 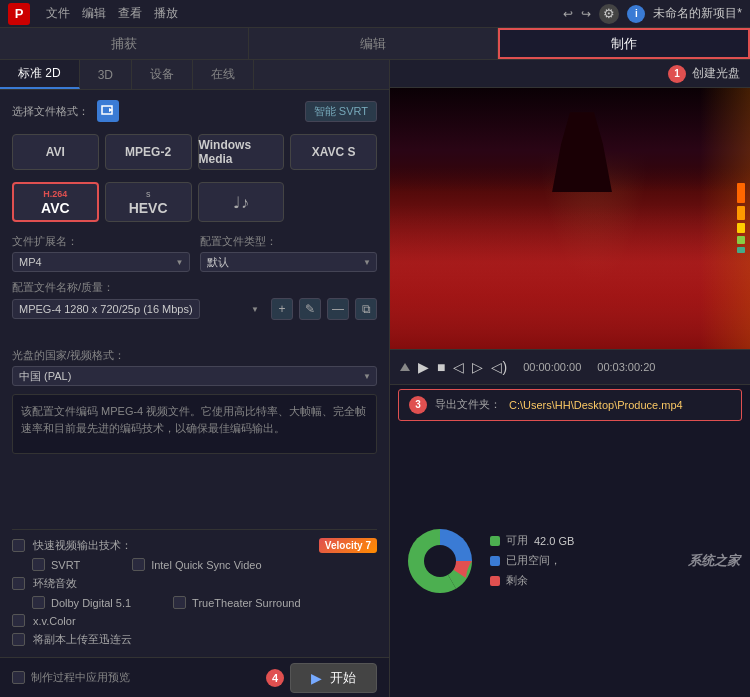 What do you see at coordinates (343, 678) in the screenshot?
I see `start-label: 开始` at bounding box center [343, 678].